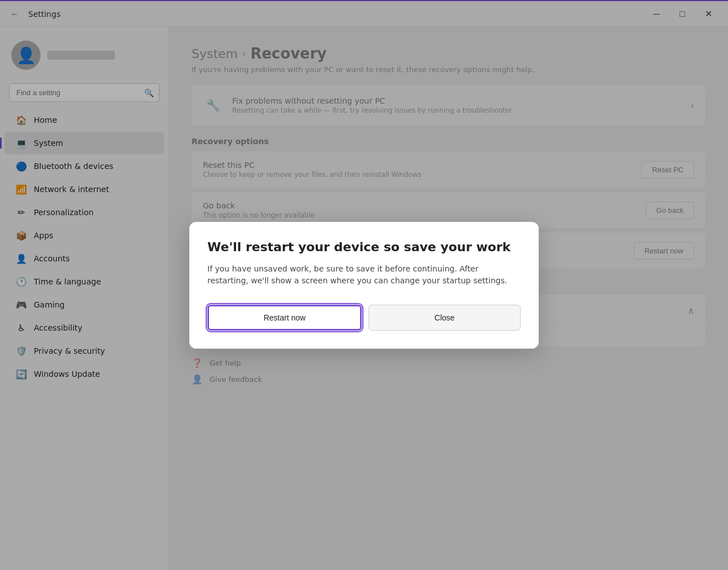  Describe the element at coordinates (445, 318) in the screenshot. I see `dialog-close-button: Close` at that location.